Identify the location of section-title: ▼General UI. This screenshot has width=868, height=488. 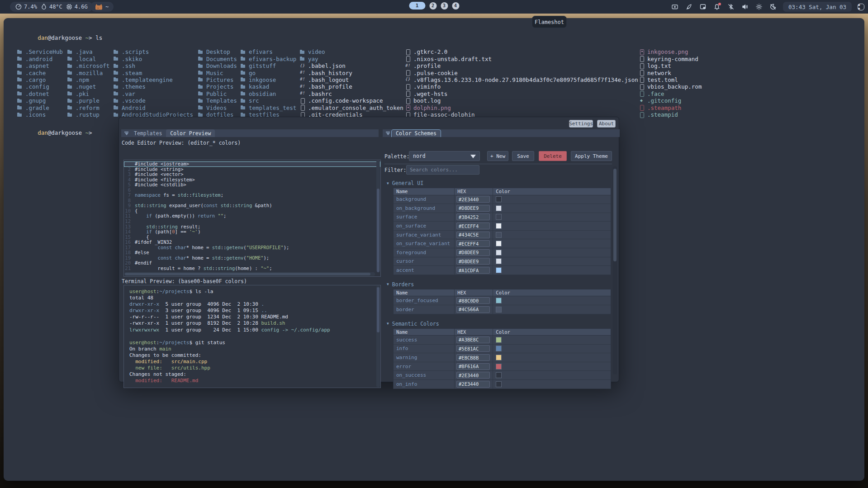
(498, 183).